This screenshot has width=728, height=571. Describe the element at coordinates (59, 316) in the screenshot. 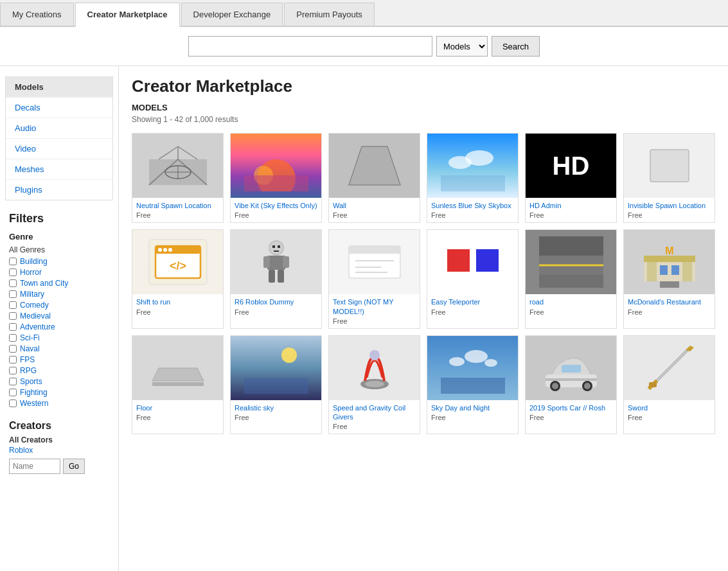

I see `filter-medieval: Medieval` at that location.